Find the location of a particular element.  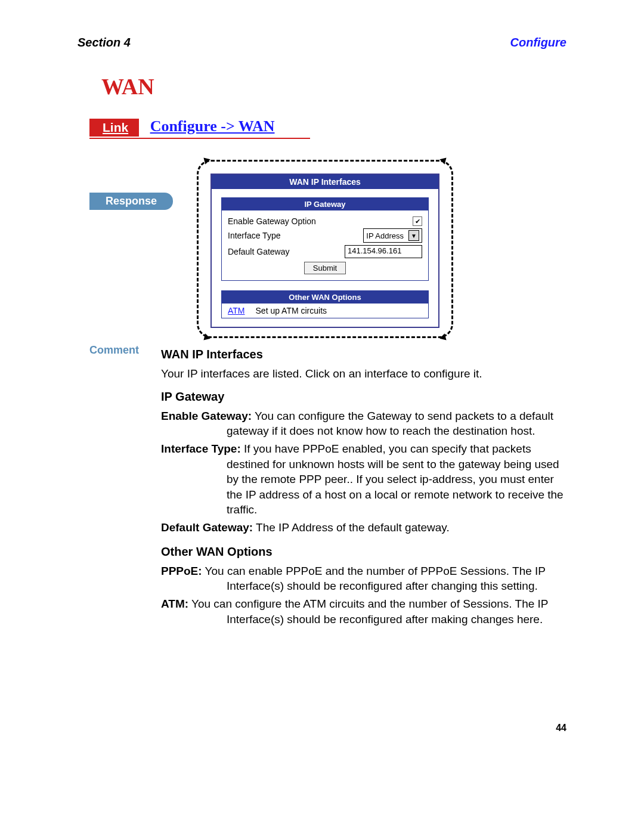

interface-type-value: IP Address is located at coordinates (385, 236).